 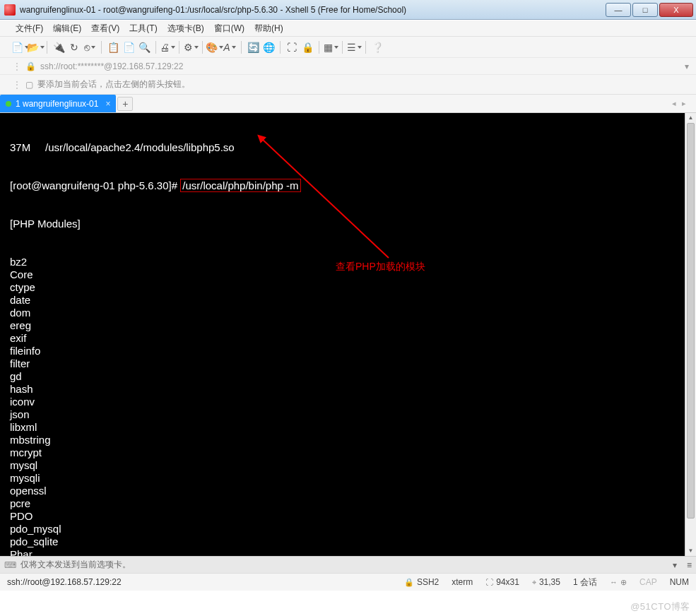 I want to click on terminal-line: mysqli, so click(x=348, y=478).